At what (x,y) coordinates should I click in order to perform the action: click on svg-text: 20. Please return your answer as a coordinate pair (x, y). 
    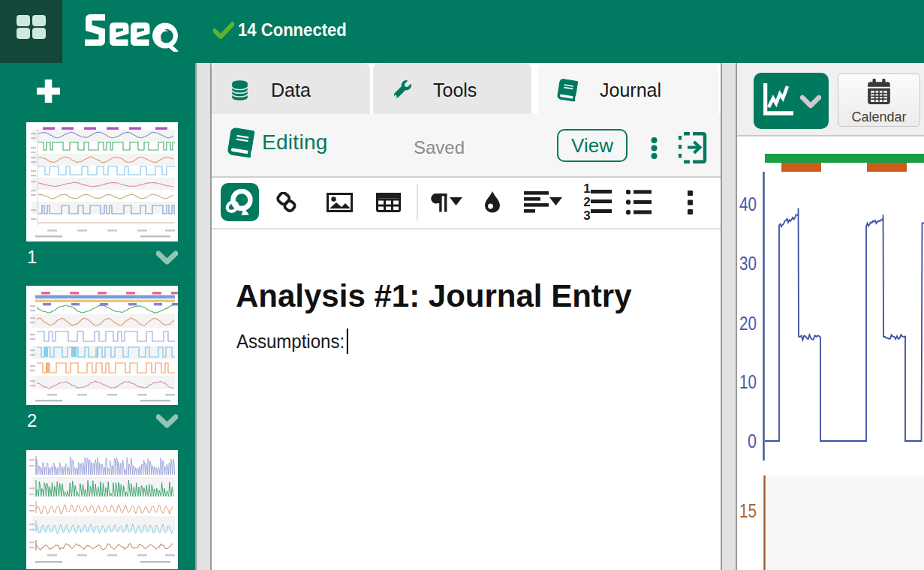
    Looking at the image, I should click on (748, 323).